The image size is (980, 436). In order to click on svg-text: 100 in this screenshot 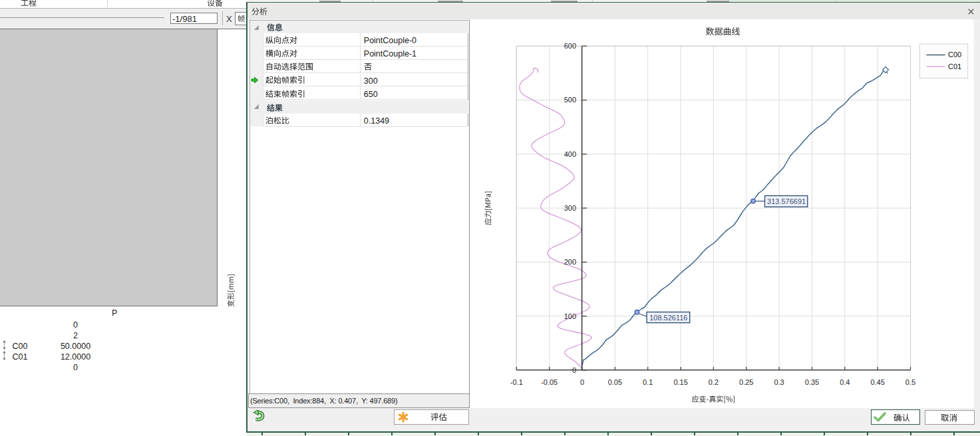, I will do `click(570, 316)`.